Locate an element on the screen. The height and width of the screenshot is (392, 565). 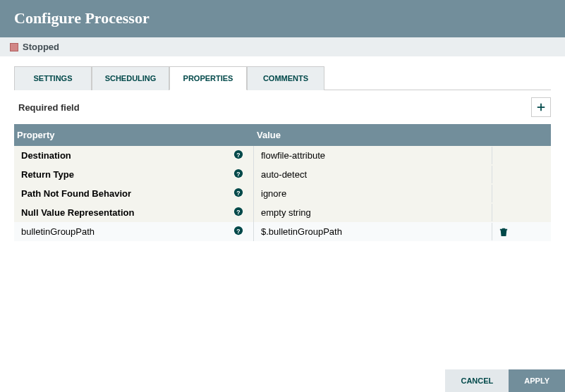
property-name: Return Type is located at coordinates (48, 175).